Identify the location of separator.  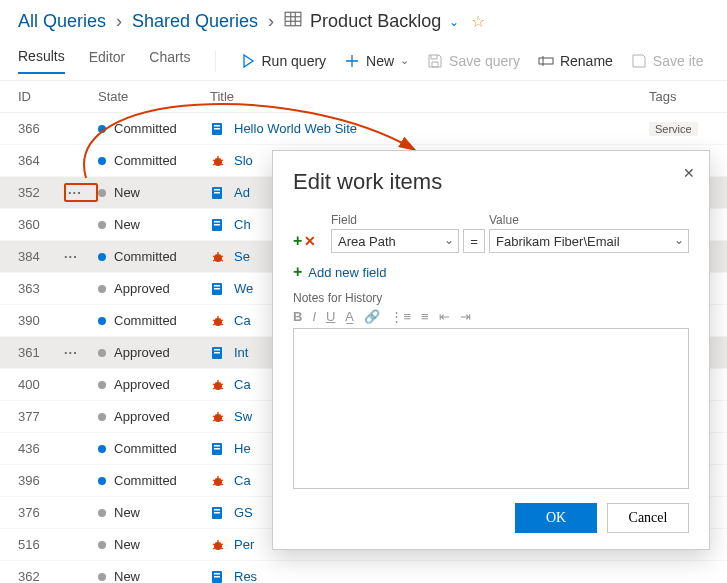
(216, 61).